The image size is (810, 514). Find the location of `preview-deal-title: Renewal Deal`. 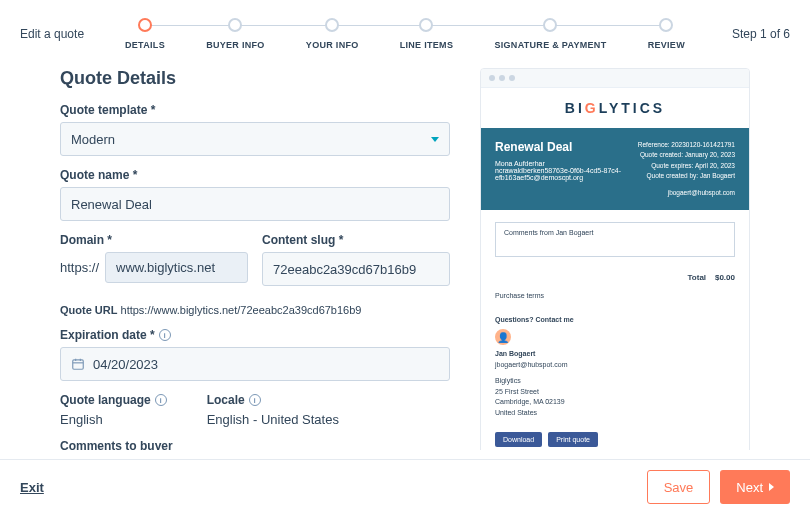

preview-deal-title: Renewal Deal is located at coordinates (558, 147).